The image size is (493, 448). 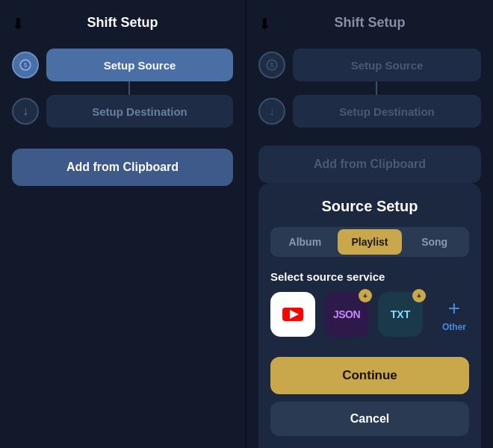 I want to click on left-panel-title: Shift Setup, so click(x=123, y=22).